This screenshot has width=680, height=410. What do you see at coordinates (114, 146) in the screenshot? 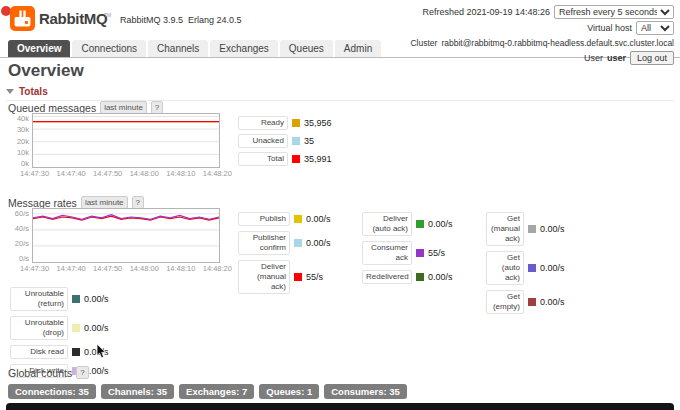
I see `queued-messages-chart: 40k 30k 20k 10k 0k 14:47:30 14:47:40 14:…` at bounding box center [114, 146].